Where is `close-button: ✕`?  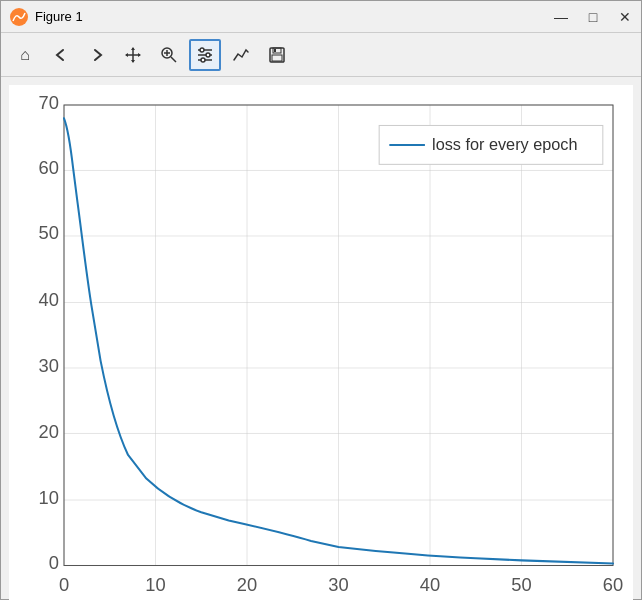
close-button: ✕ is located at coordinates (625, 17).